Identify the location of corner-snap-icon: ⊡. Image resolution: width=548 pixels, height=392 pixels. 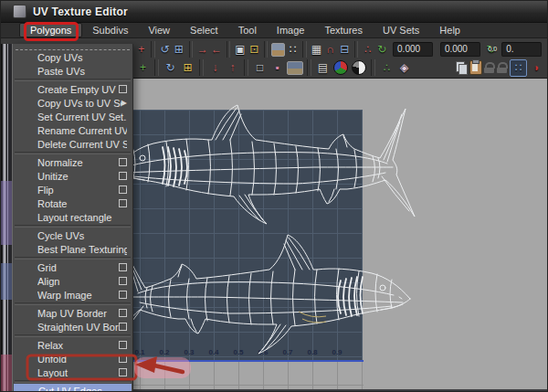
(254, 49).